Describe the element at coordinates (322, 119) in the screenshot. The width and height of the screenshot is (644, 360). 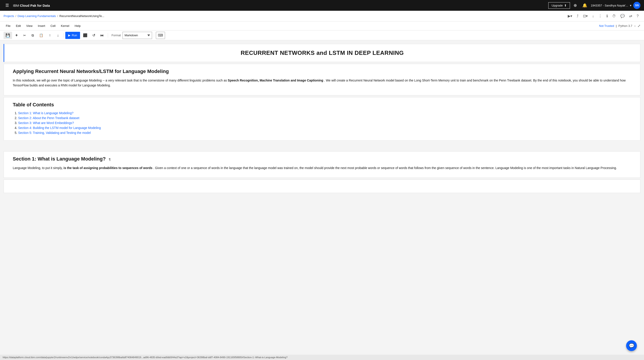
I see `toc-cell: Table of Contents Section 1: What is Lan…` at that location.